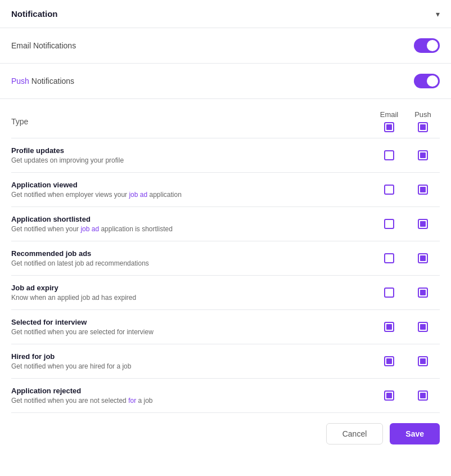  Describe the element at coordinates (192, 390) in the screenshot. I see `notif-title: Application rejected` at that location.